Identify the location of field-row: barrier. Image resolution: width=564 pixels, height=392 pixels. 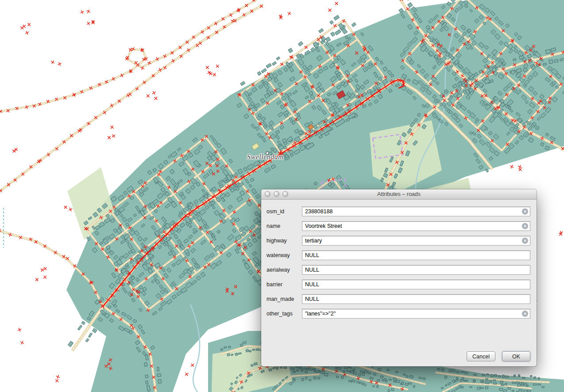
(398, 284).